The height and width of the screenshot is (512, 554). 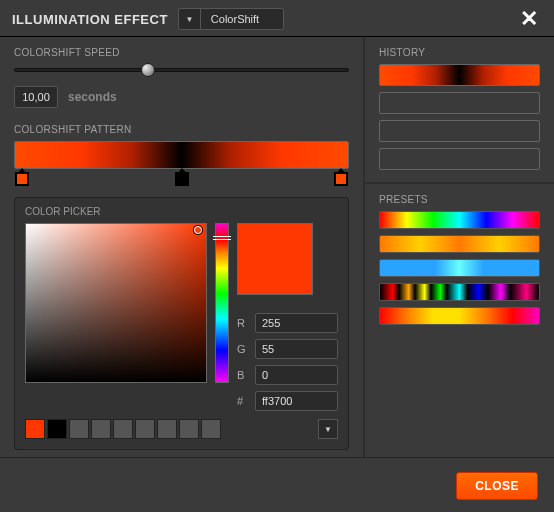 I want to click on effect-dropdown-value: ColorShift, so click(x=242, y=19).